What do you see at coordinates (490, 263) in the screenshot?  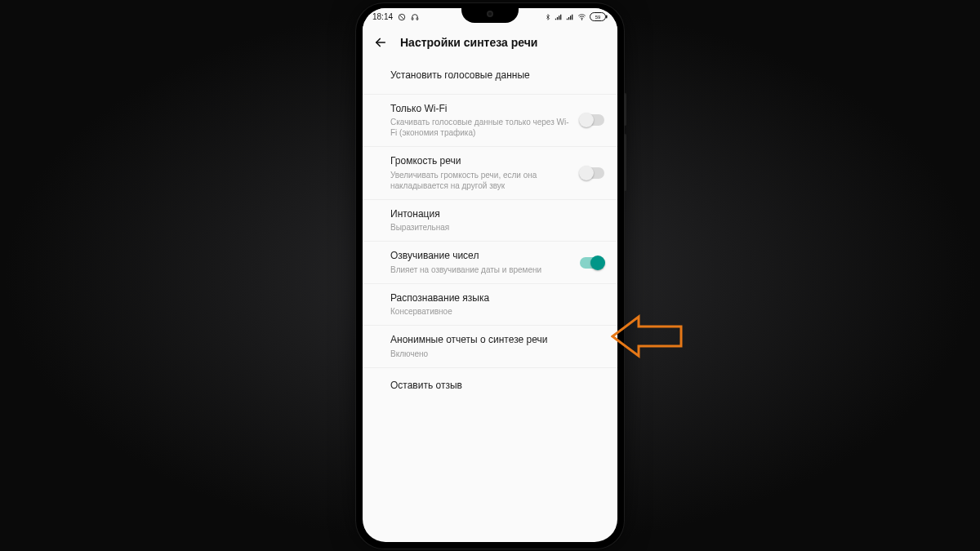 I see `row-number-pronunciation: Озвучивание чисел Влияет на озвучивание …` at bounding box center [490, 263].